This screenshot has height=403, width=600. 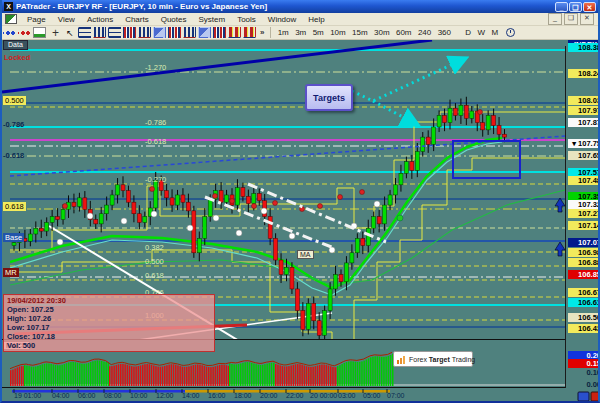 What do you see at coordinates (217, 66) in the screenshot?
I see `trend-line` at bounding box center [217, 66].